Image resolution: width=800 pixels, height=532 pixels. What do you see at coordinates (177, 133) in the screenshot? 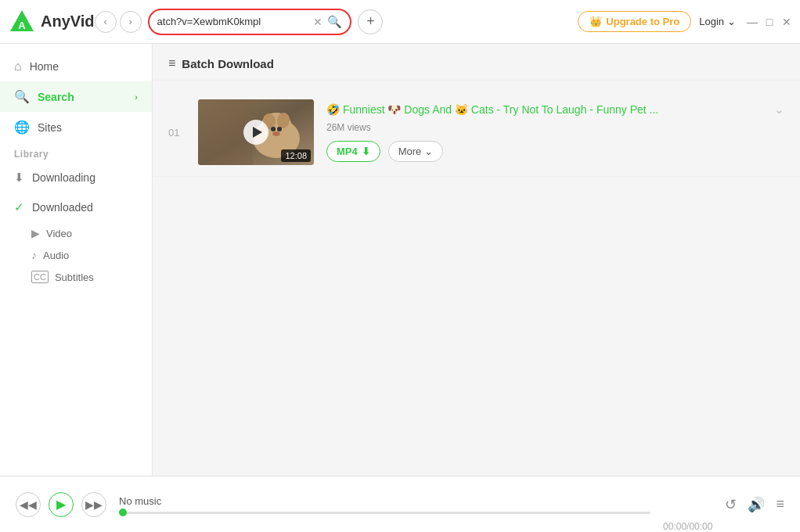
I see `result-number: 01` at bounding box center [177, 133].